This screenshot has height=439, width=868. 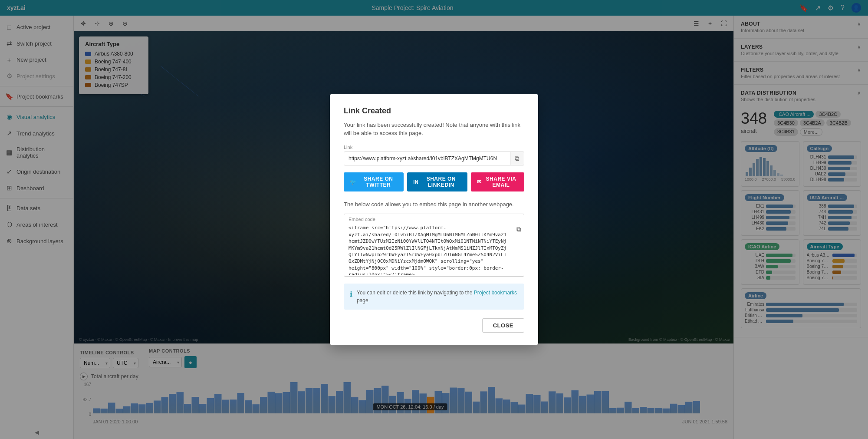 What do you see at coordinates (496, 293) in the screenshot?
I see `project-bookmarks-link: Project bookmarks` at bounding box center [496, 293].